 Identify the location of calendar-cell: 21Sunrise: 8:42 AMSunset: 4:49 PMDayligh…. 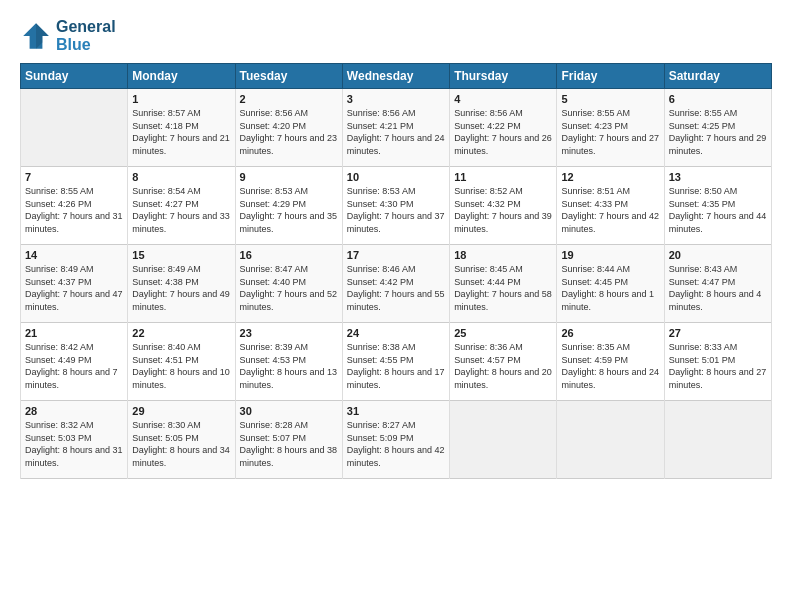
(74, 362).